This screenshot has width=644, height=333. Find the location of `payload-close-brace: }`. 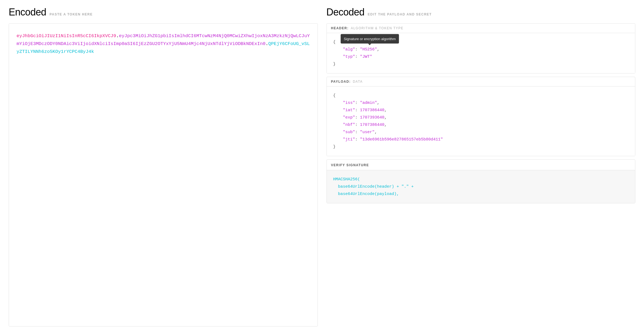

payload-close-brace: } is located at coordinates (335, 147).